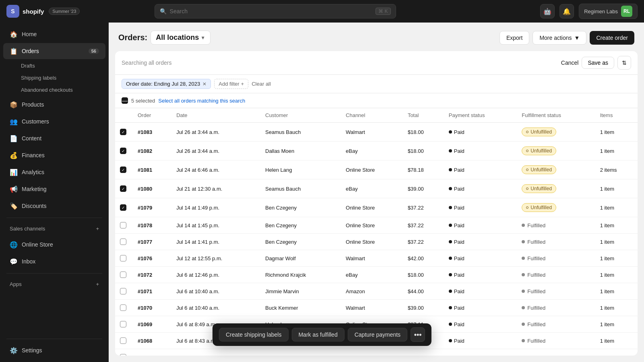 This screenshot has width=644, height=362. Describe the element at coordinates (97, 284) in the screenshot. I see `apps-expand-icon: +` at that location.